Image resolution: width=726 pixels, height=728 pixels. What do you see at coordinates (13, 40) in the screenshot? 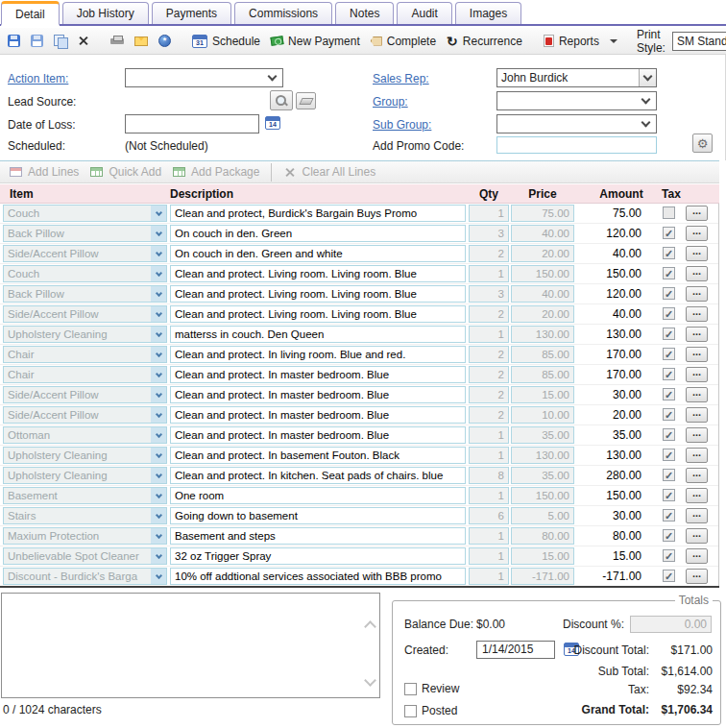
I see `save-button` at bounding box center [13, 40].